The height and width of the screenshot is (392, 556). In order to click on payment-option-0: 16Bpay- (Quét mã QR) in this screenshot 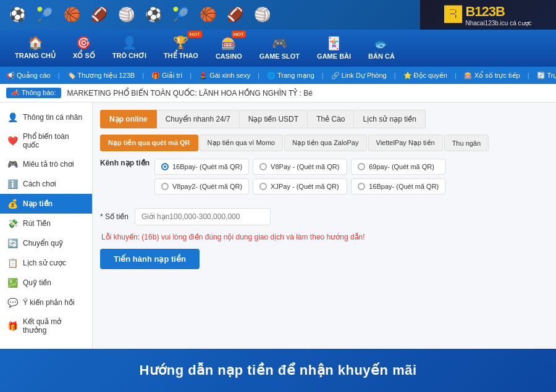, I will do `click(201, 167)`.